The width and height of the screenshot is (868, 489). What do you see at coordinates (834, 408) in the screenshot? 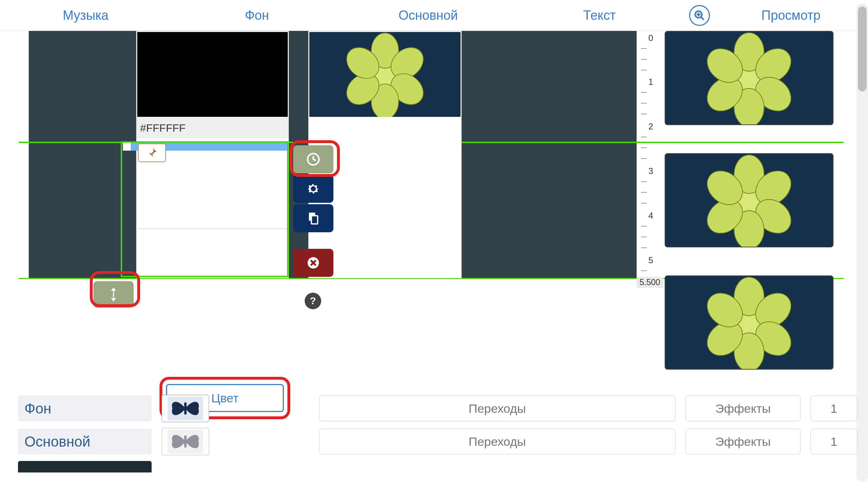
I see `effects-count-background` at bounding box center [834, 408].